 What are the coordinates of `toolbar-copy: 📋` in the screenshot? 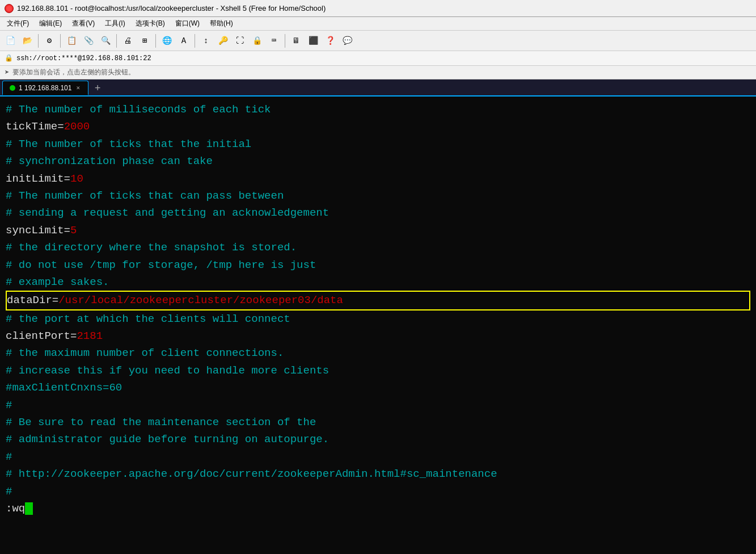 It's located at (71, 41).